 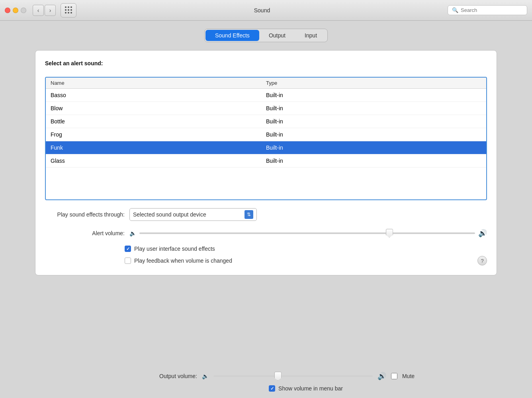 What do you see at coordinates (311, 388) in the screenshot?
I see `show-volume-label: Show volume in menu bar` at bounding box center [311, 388].